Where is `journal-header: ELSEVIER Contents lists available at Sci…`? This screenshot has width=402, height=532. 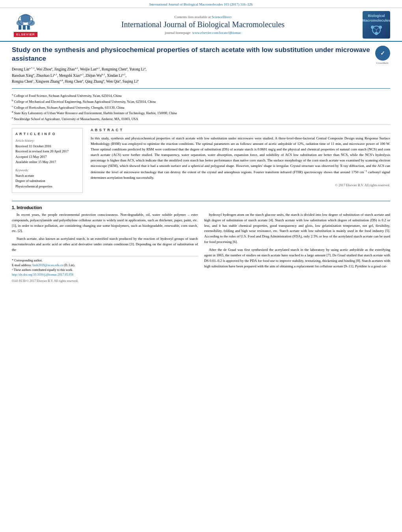
journal-header: ELSEVIER Contents lists available at Sci… is located at coordinates (201, 25).